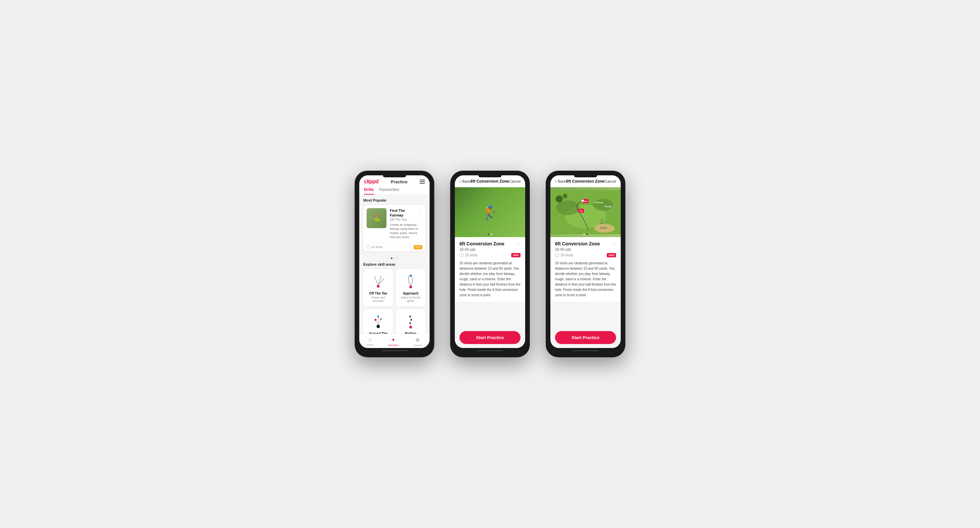 Image resolution: width=980 pixels, height=528 pixels. I want to click on course-map-svg: Hit Miss Fairway Rough SAND 🏌️, so click(586, 212).